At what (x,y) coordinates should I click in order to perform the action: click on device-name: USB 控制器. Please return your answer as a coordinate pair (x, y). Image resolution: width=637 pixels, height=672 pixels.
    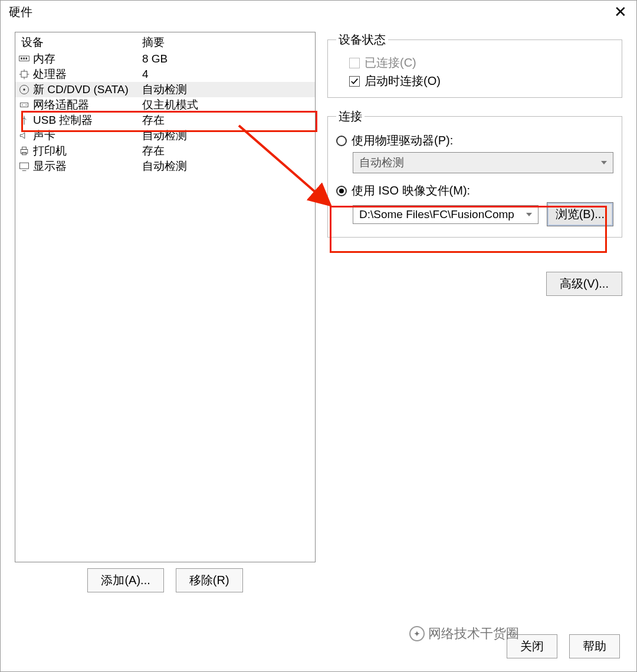
    Looking at the image, I should click on (87, 120).